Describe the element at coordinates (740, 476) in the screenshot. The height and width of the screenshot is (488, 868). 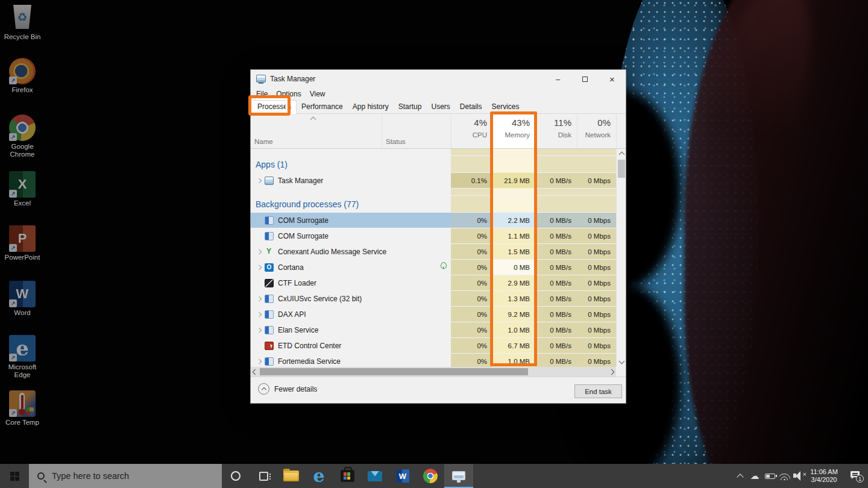
I see `tray-expand-button` at that location.